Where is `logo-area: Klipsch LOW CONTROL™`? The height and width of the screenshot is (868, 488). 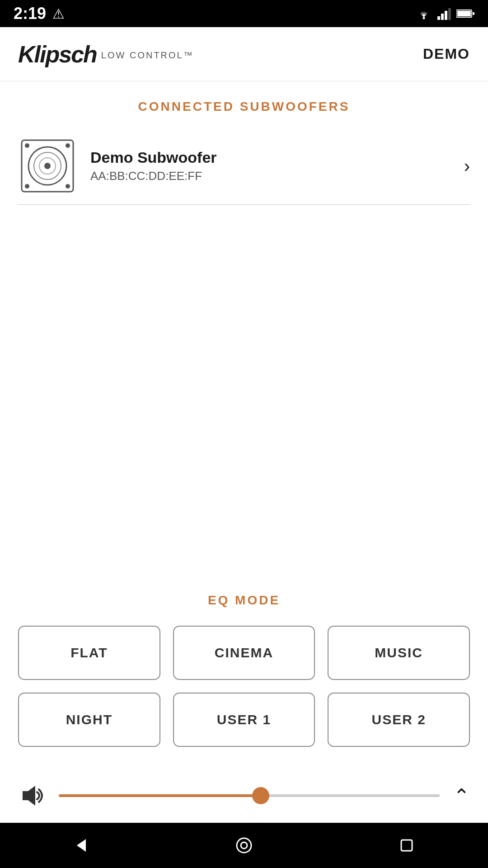 logo-area: Klipsch LOW CONTROL™ is located at coordinates (106, 54).